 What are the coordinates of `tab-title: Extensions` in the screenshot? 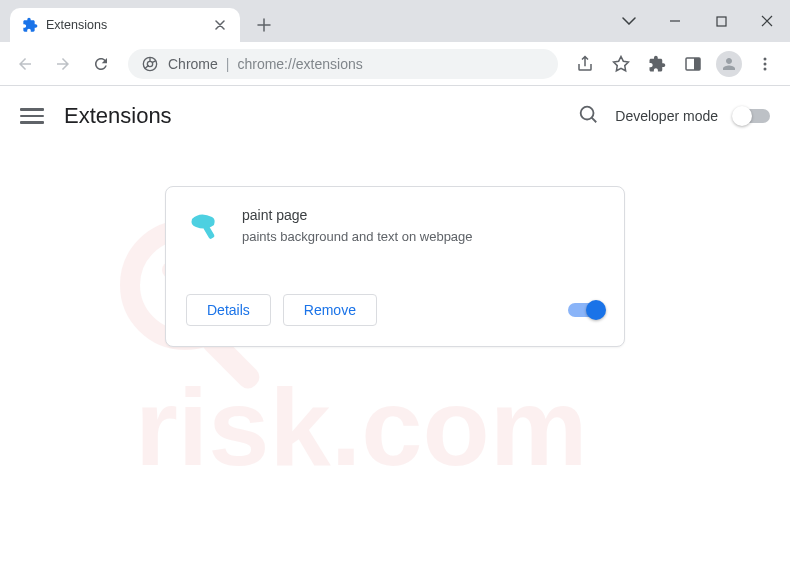 It's located at (129, 25).